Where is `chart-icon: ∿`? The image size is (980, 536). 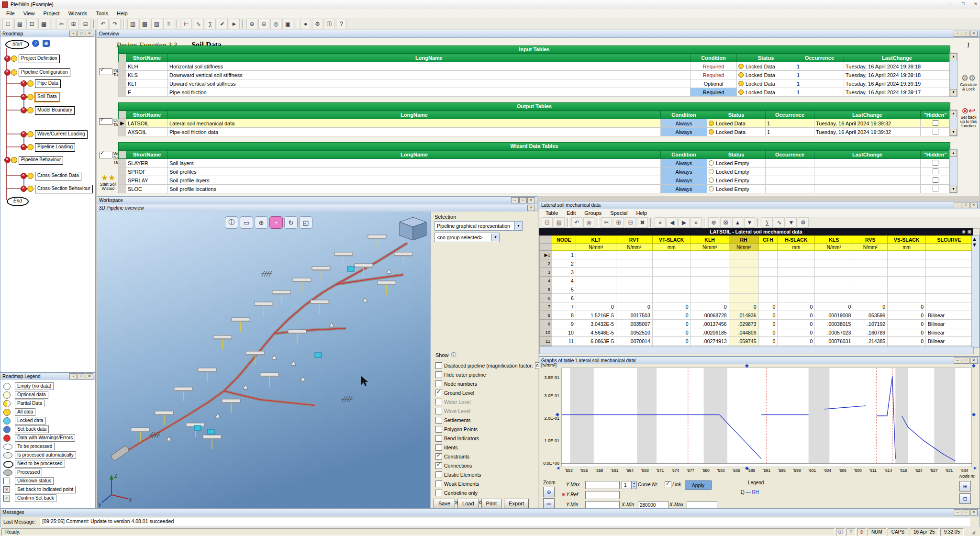
chart-icon: ∿ is located at coordinates (198, 24).